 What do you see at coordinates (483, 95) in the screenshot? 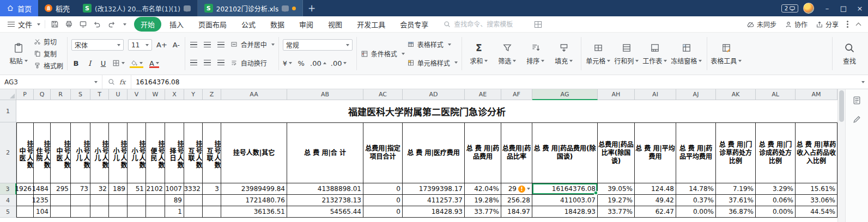
I see `column-header-AE: AE` at bounding box center [483, 95].